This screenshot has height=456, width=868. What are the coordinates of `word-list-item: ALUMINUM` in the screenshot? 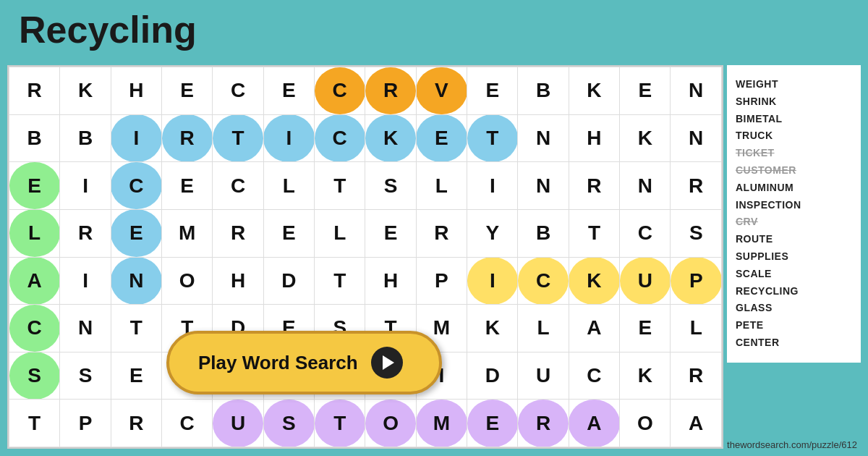 It's located at (794, 188).